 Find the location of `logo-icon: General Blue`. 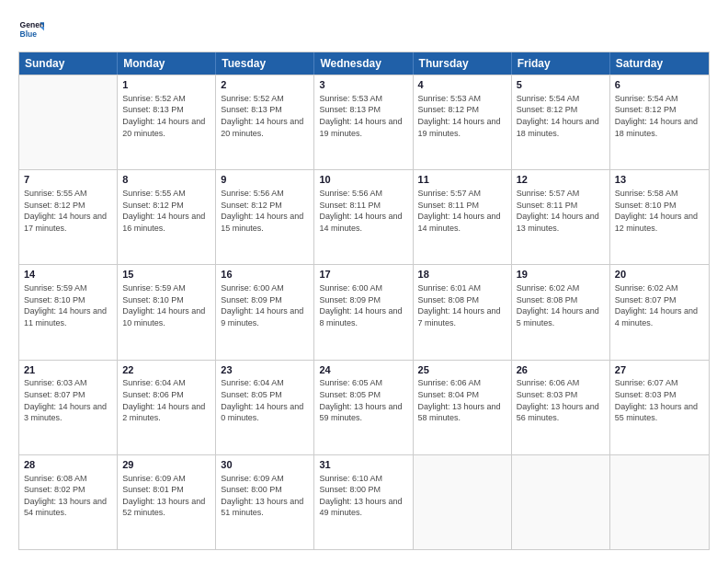

logo-icon: General Blue is located at coordinates (31, 29).